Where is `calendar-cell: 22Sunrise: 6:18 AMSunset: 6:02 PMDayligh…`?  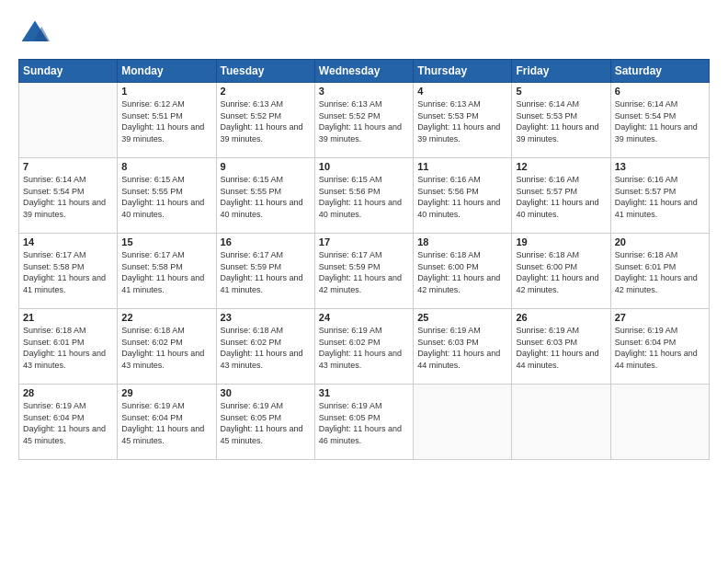
calendar-cell: 22Sunrise: 6:18 AMSunset: 6:02 PMDayligh… is located at coordinates (167, 347).